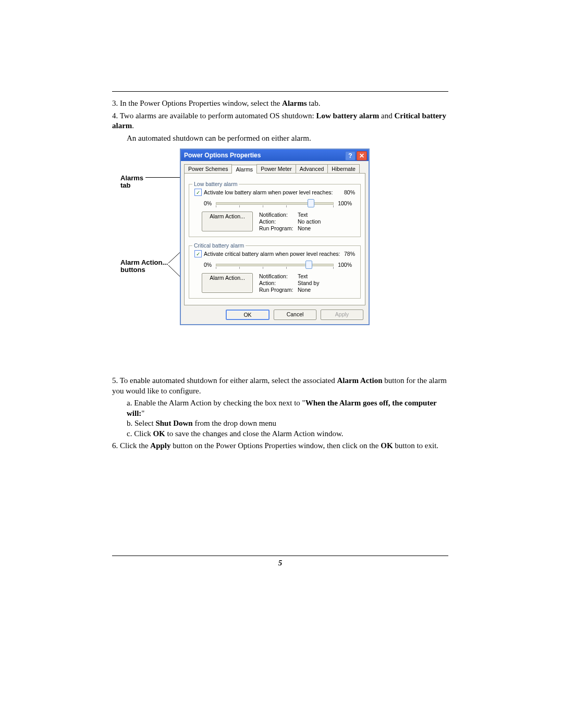 This screenshot has height=728, width=563. What do you see at coordinates (288, 139) in the screenshot?
I see `step-4-cont: An automated shutdown can be performed o…` at bounding box center [288, 139].